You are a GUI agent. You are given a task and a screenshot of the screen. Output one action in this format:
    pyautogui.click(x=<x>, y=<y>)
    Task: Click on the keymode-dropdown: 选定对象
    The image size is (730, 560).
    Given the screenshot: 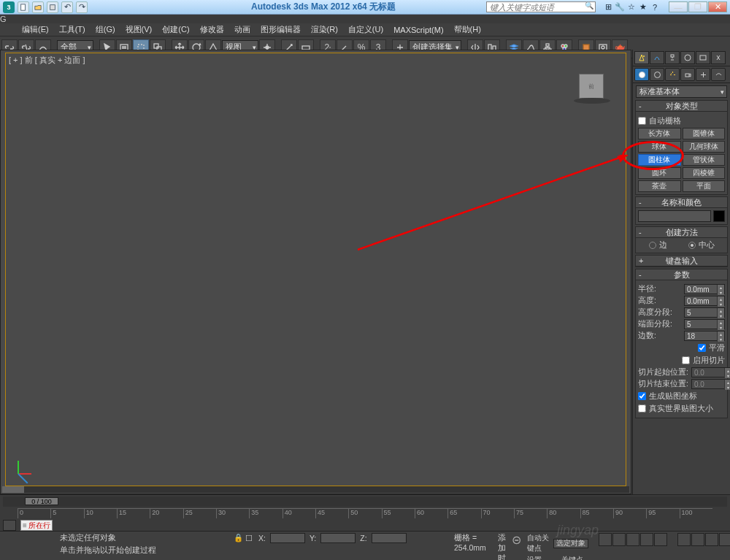 What is the action you would take?
    pyautogui.click(x=571, y=543)
    